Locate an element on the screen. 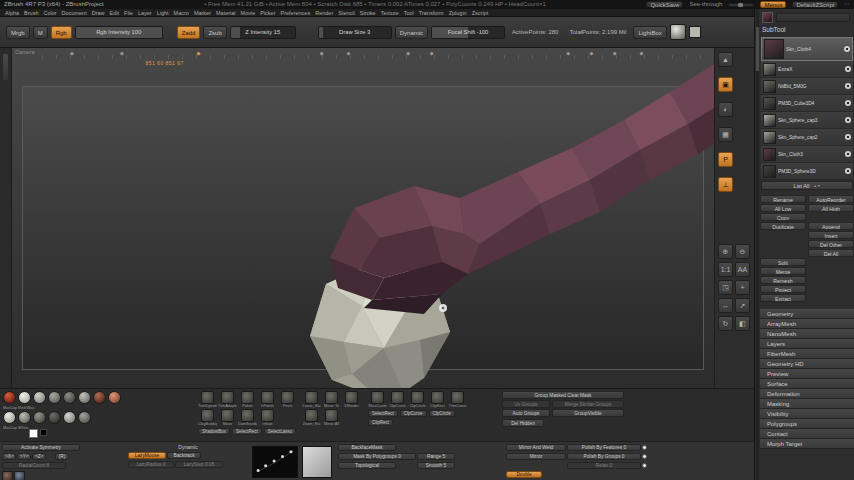 The height and width of the screenshot is (480, 854). z-intensity-slider: Z Intensity 15 is located at coordinates (263, 32).